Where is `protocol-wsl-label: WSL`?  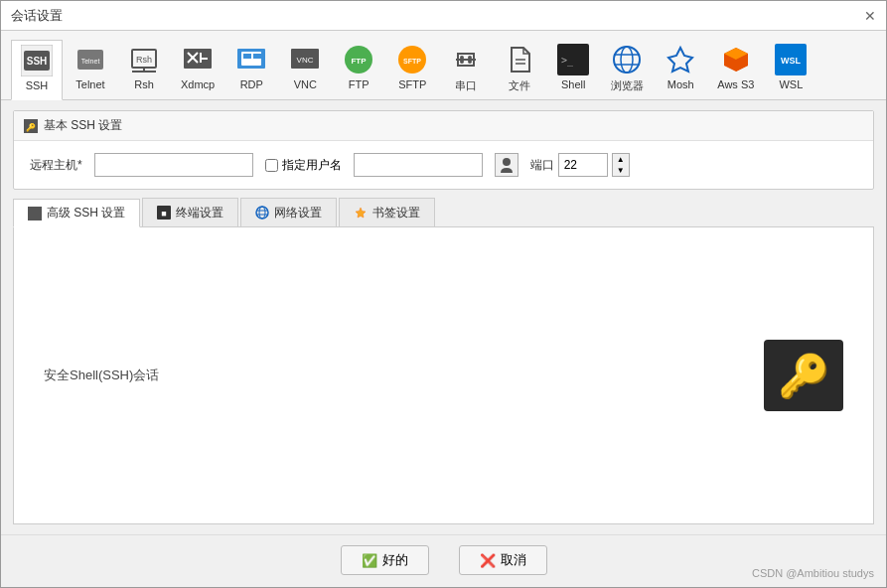 protocol-wsl-label: WSL is located at coordinates (791, 84).